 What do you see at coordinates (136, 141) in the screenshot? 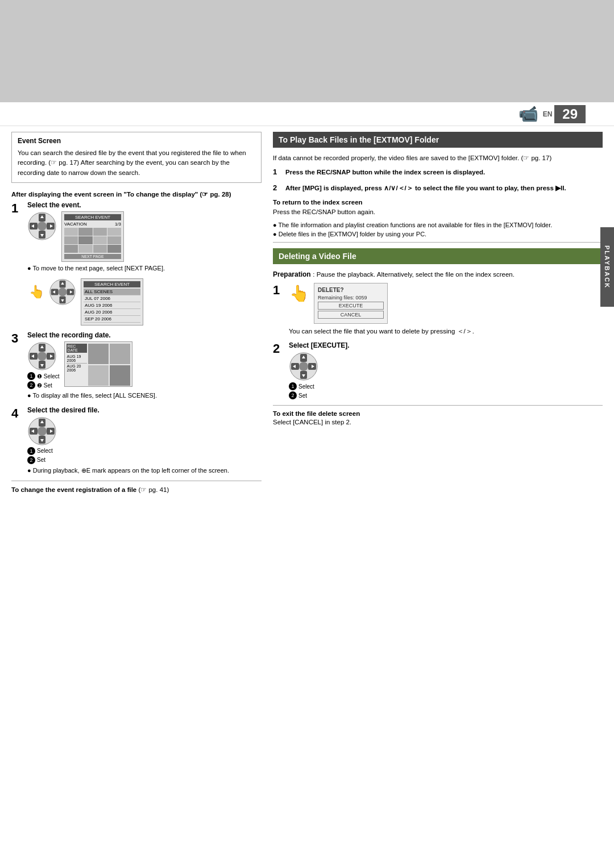
I see `event-screen-title: Event Screen` at bounding box center [136, 141].